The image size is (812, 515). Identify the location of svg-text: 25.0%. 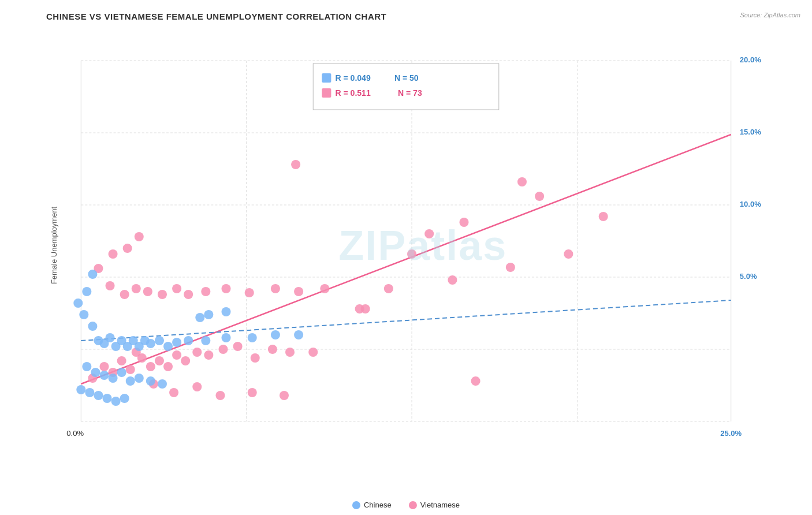
(731, 433).